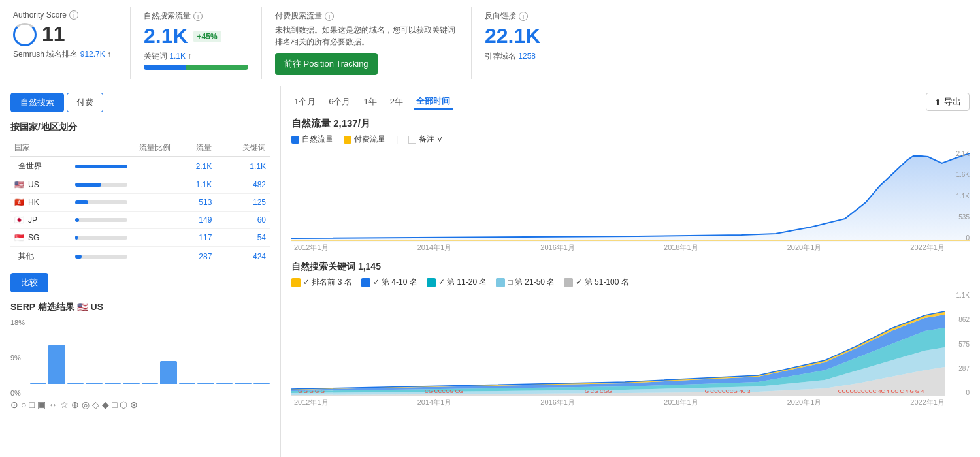  Describe the element at coordinates (630, 140) in the screenshot. I see `traffic-legend: 自然流量 付费流量 | 备注 ∨` at that location.